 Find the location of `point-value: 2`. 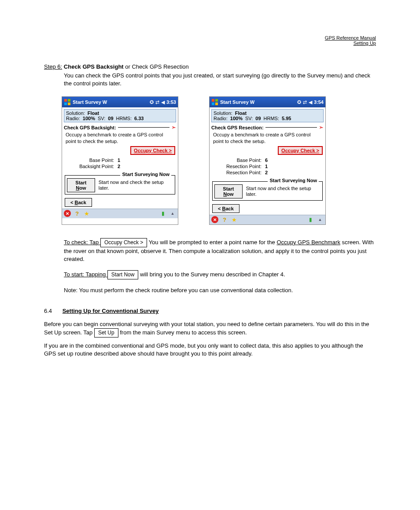

point-value: 2 is located at coordinates (266, 172).